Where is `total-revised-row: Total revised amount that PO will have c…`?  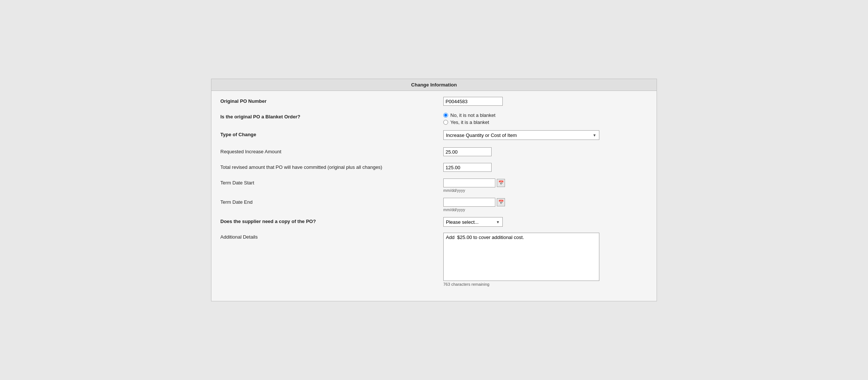
total-revised-row: Total revised amount that PO will have c… is located at coordinates (434, 168).